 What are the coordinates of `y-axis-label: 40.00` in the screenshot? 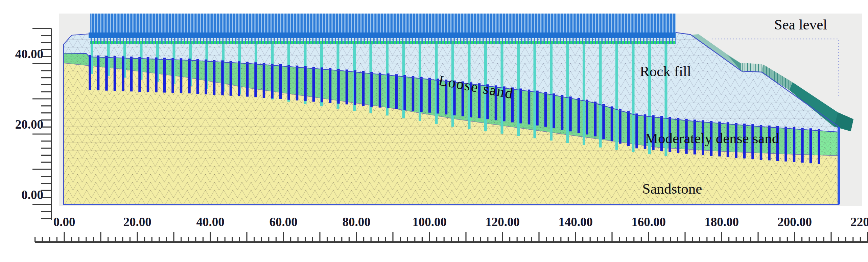 It's located at (29, 54).